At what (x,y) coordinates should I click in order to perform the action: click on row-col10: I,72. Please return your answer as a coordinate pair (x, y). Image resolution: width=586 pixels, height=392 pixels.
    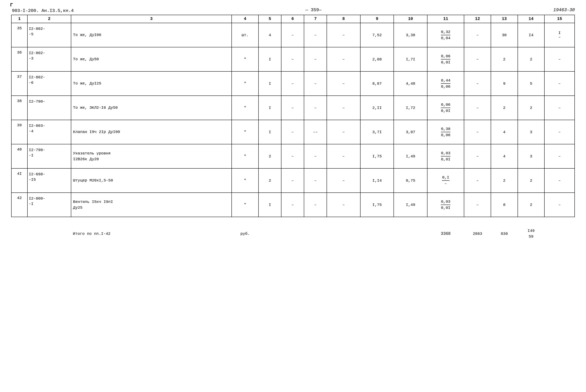
    Looking at the image, I should click on (410, 108).